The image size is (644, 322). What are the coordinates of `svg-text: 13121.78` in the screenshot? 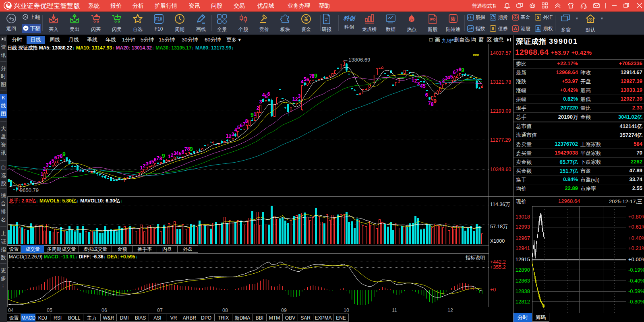 It's located at (501, 82).